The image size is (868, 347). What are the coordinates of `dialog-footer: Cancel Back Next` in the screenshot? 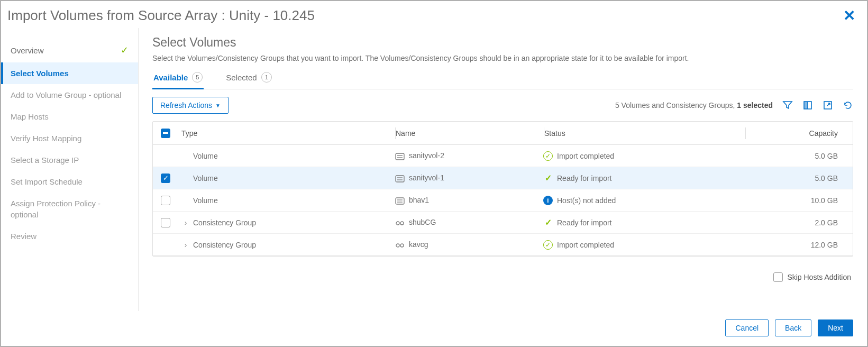 It's located at (434, 328).